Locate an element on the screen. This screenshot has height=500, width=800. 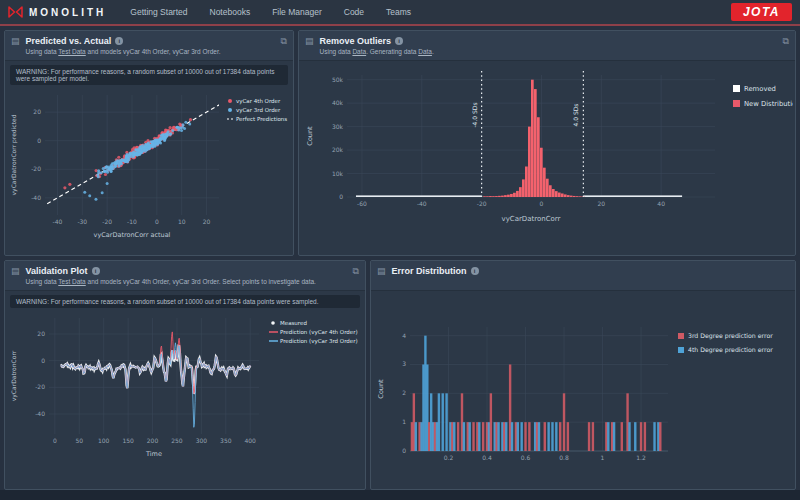
jota-logo: JOTA is located at coordinates (762, 12).